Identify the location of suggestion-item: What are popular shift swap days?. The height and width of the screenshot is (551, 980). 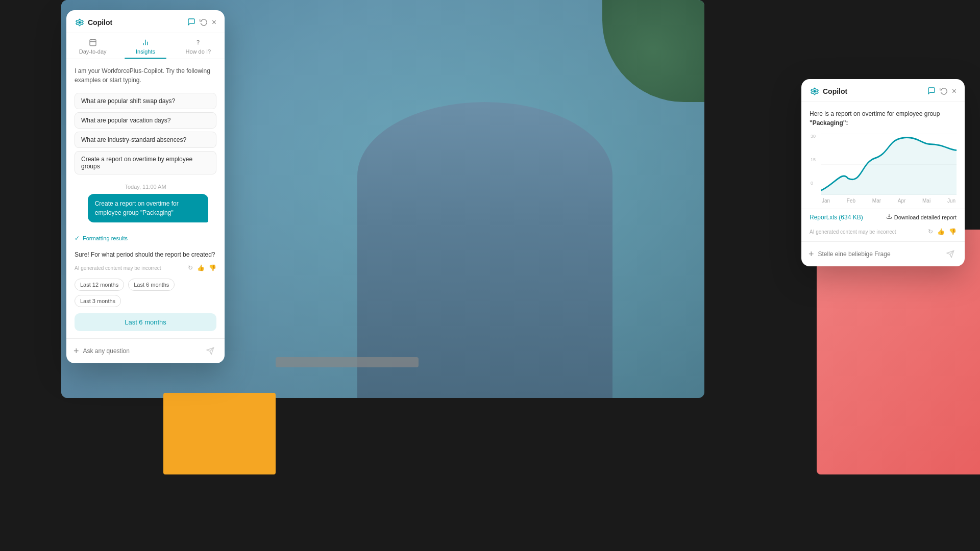
(145, 101).